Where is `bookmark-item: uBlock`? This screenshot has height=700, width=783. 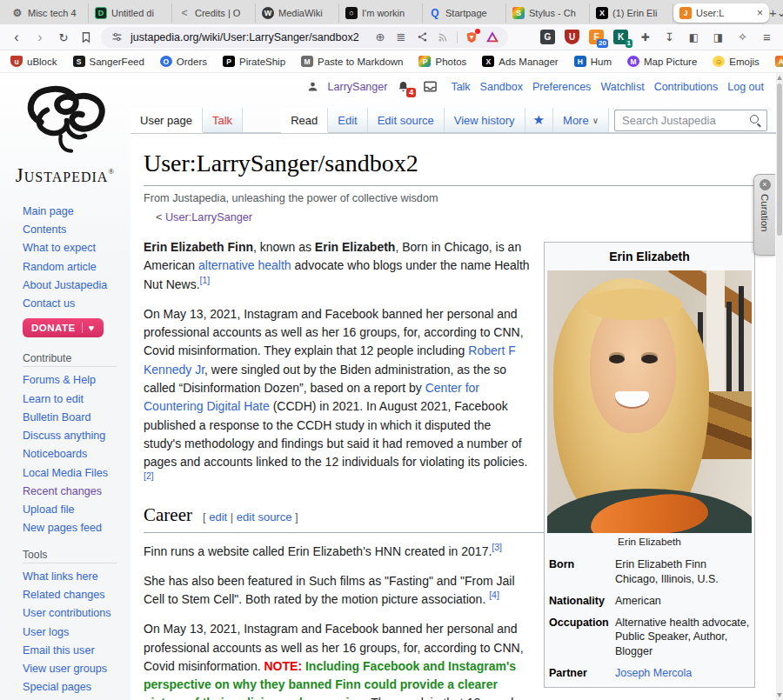 bookmark-item: uBlock is located at coordinates (34, 61).